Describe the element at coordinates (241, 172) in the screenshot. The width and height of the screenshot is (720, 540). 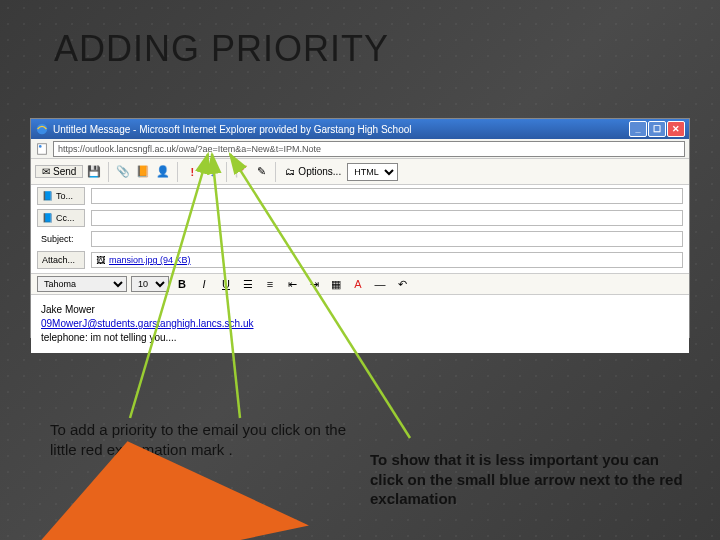
I see `flag-icon: 🚩` at that location.